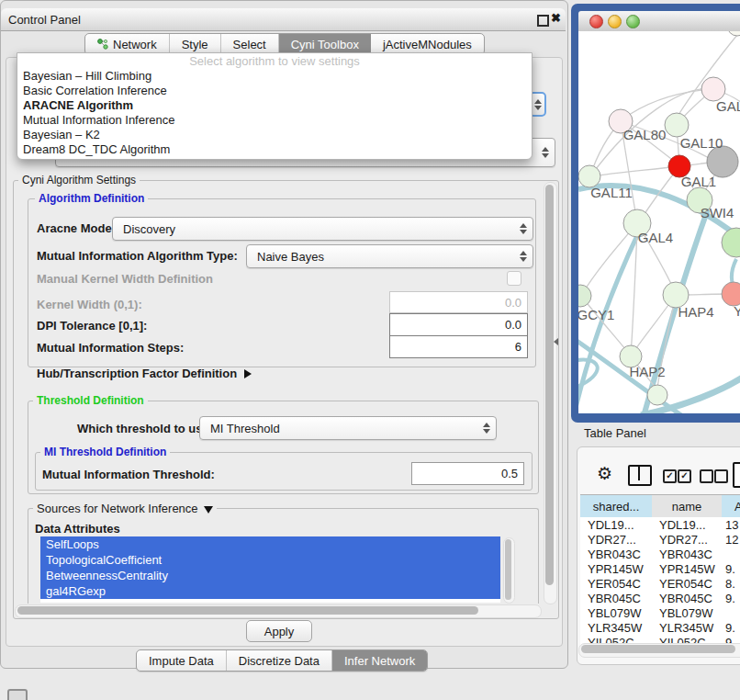 This screenshot has width=740, height=700. I want to click on tab-style-label: Style, so click(195, 44).